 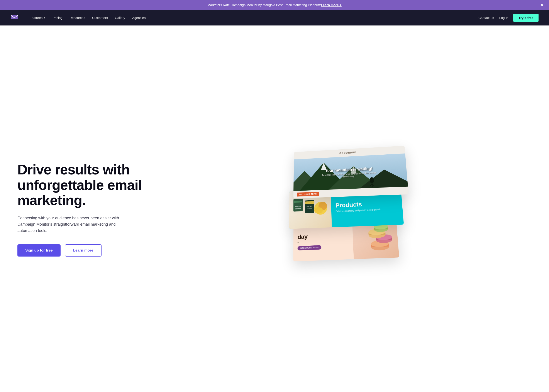 What do you see at coordinates (14, 18) in the screenshot?
I see `campaign-monitor-logo-icon` at bounding box center [14, 18].